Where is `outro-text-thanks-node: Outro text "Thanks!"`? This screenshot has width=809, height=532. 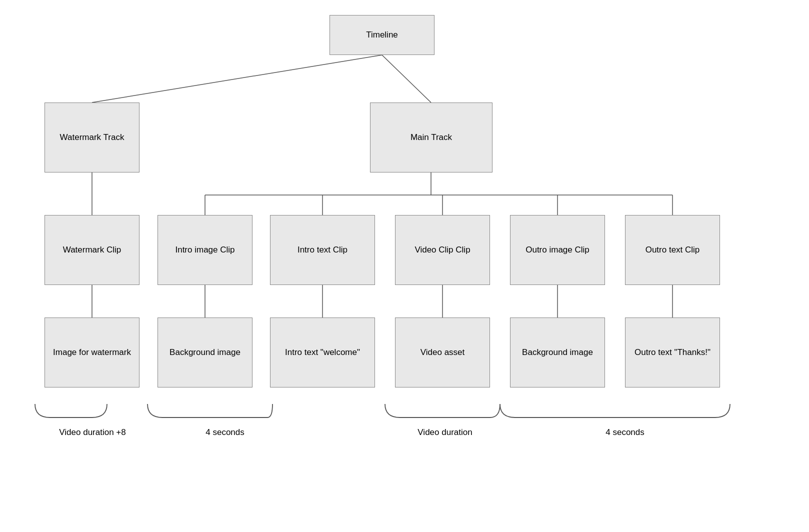
outro-text-thanks-node: Outro text "Thanks!" is located at coordinates (672, 352).